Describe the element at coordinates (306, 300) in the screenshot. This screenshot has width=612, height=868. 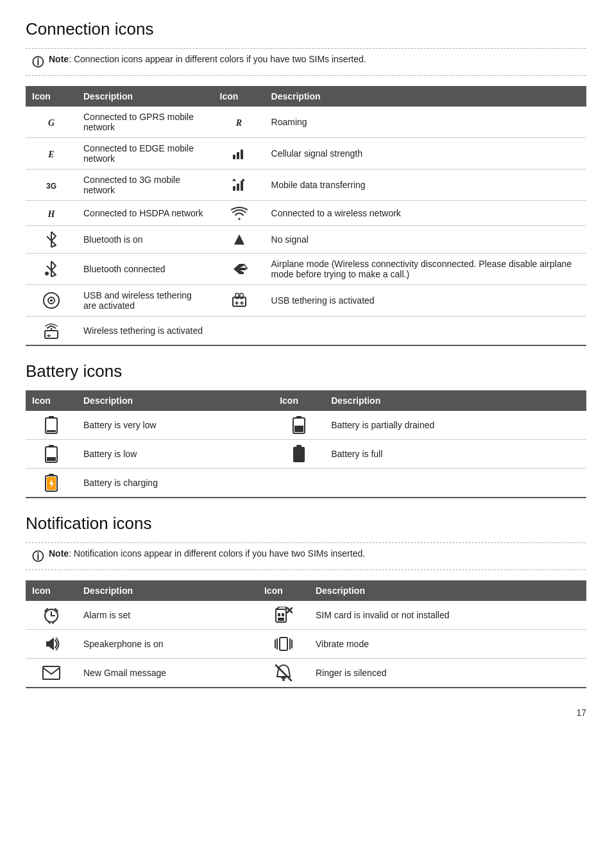
I see `table-row: USB and wireless tethering are activated…` at that location.